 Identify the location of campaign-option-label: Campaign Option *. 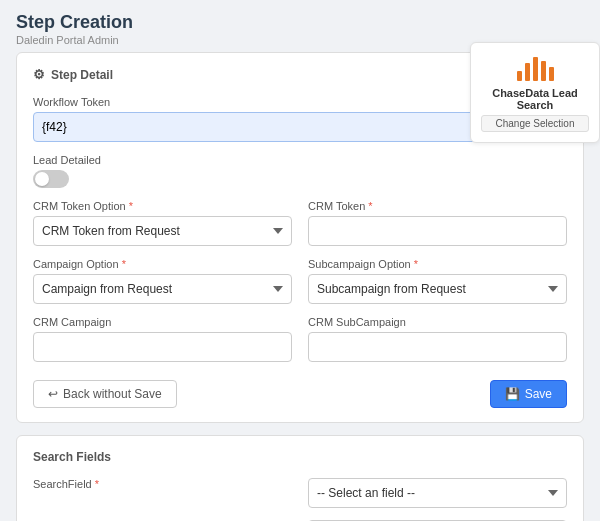
(162, 264).